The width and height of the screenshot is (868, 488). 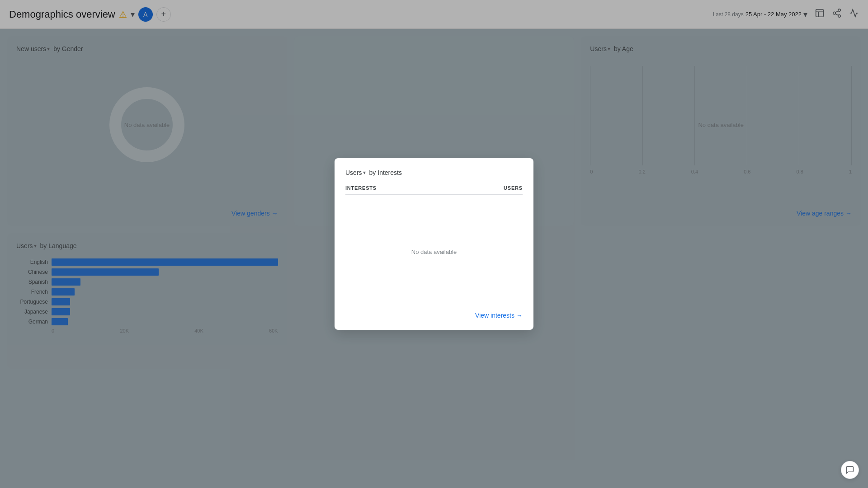 I want to click on view-interests-link: View interests →, so click(x=499, y=315).